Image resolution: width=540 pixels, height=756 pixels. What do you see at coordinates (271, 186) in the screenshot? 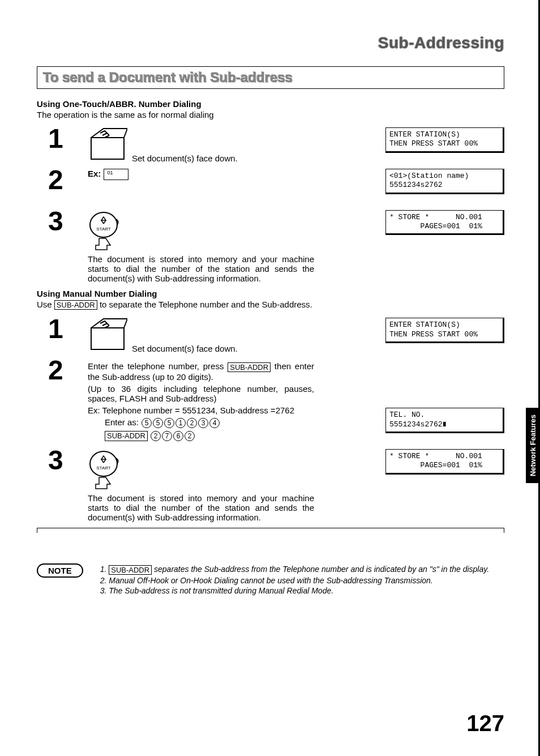
I see `step-row: 2 Ex: 01 <01>(Station name) 5551234s2762` at bounding box center [271, 186].